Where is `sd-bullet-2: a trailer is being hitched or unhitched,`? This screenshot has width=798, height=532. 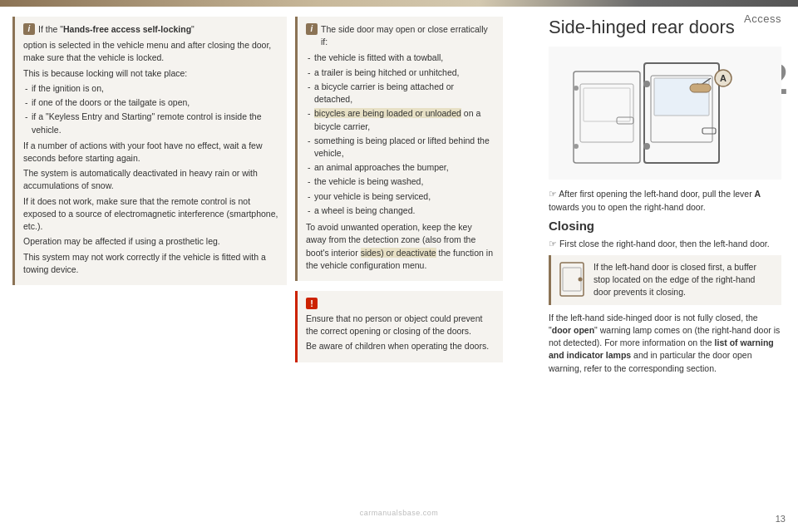
sd-bullet-2: a trailer is being hitched or unhitched, is located at coordinates (404, 73).